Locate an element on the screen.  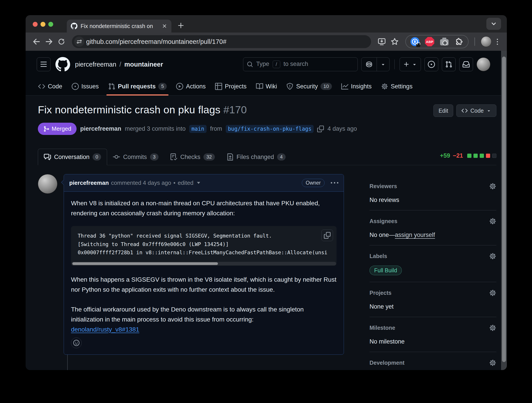
edited-caret-icon is located at coordinates (199, 183).